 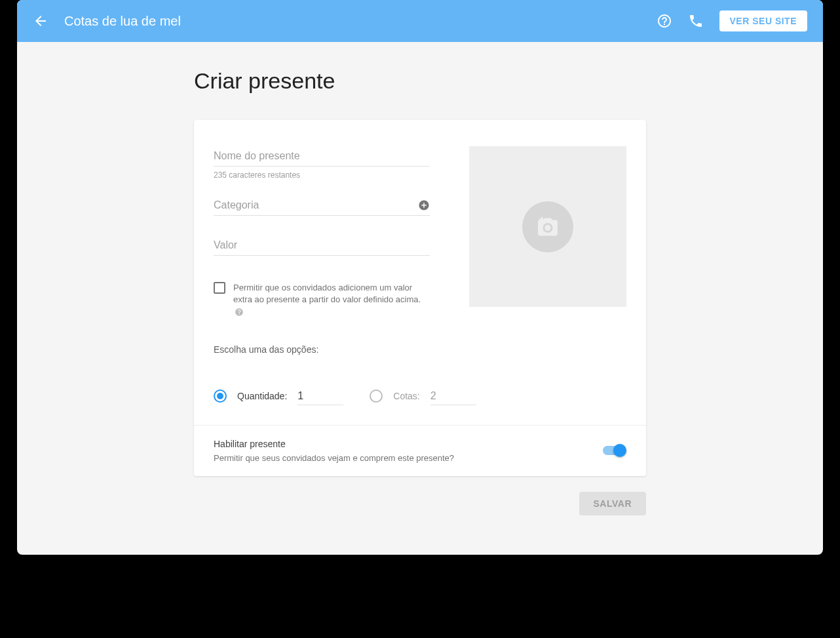 I want to click on category-label: Categoria, so click(x=316, y=205).